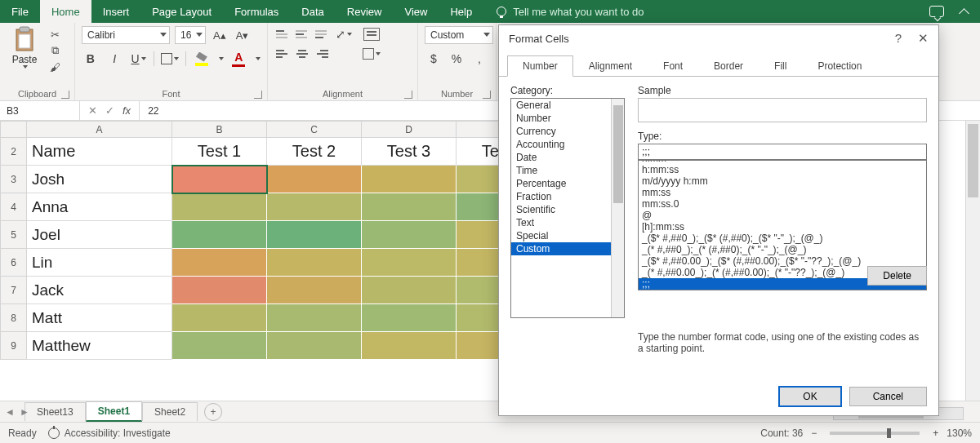  What do you see at coordinates (14, 207) in the screenshot?
I see `row-header: 4` at bounding box center [14, 207].